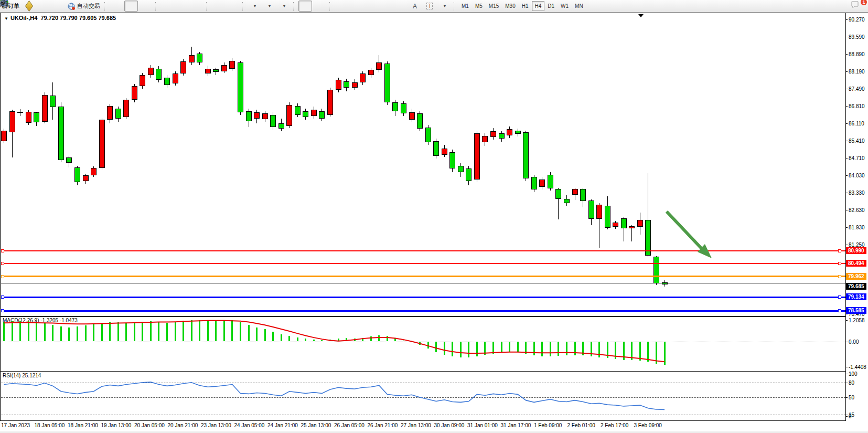  I want to click on dropdown-arrow-icon: ▼, so click(445, 6).